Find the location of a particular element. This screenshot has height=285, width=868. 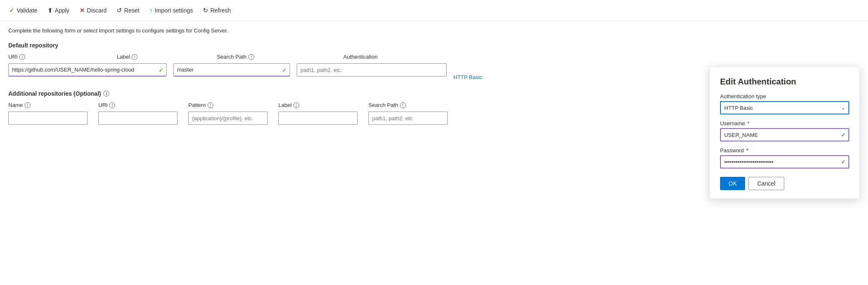

uri-input-wrapper: ✓ is located at coordinates (88, 70).